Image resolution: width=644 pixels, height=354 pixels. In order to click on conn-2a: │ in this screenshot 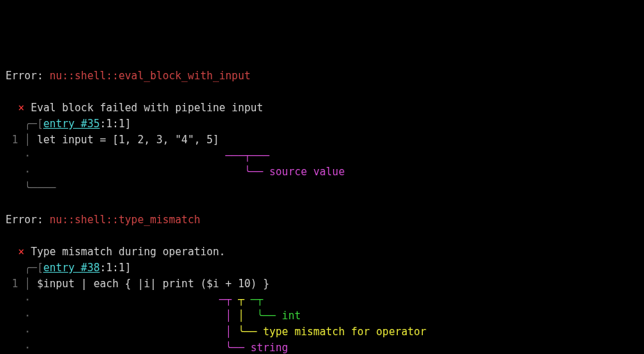, I will do `click(134, 332)`.